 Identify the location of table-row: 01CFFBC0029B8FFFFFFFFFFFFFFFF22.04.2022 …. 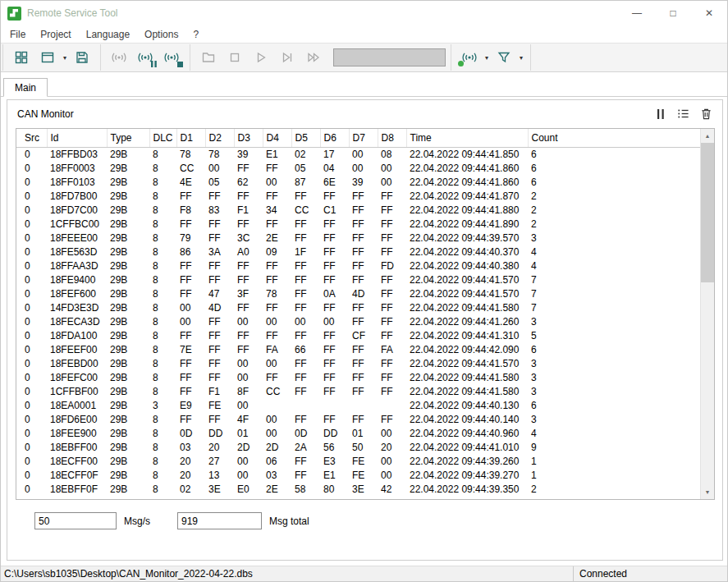
(358, 225).